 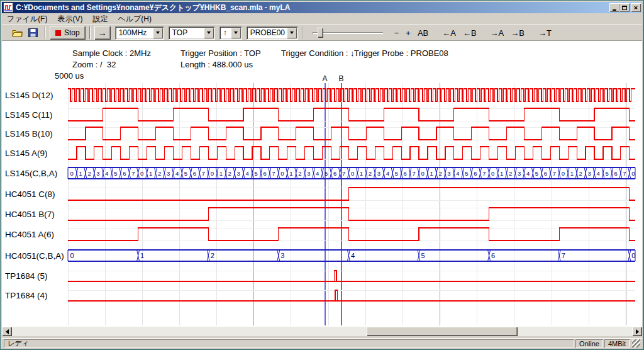 I want to click on goto-cursor-a-button: ←A, so click(x=449, y=33).